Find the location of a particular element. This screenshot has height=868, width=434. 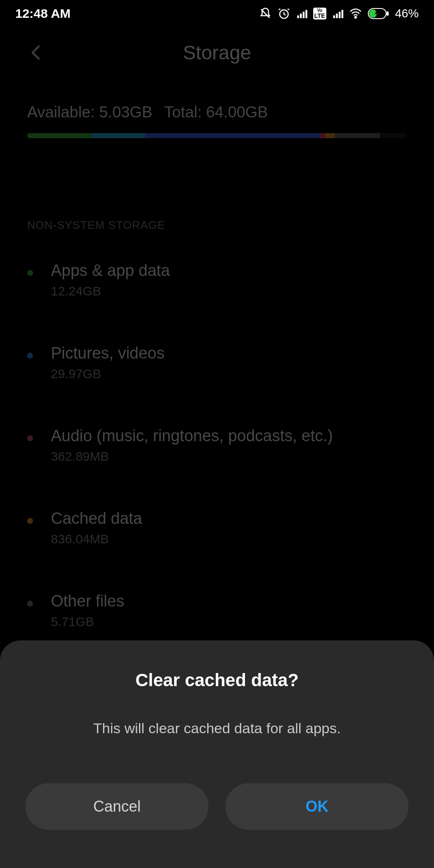

battery-percentage: 46% is located at coordinates (407, 14).